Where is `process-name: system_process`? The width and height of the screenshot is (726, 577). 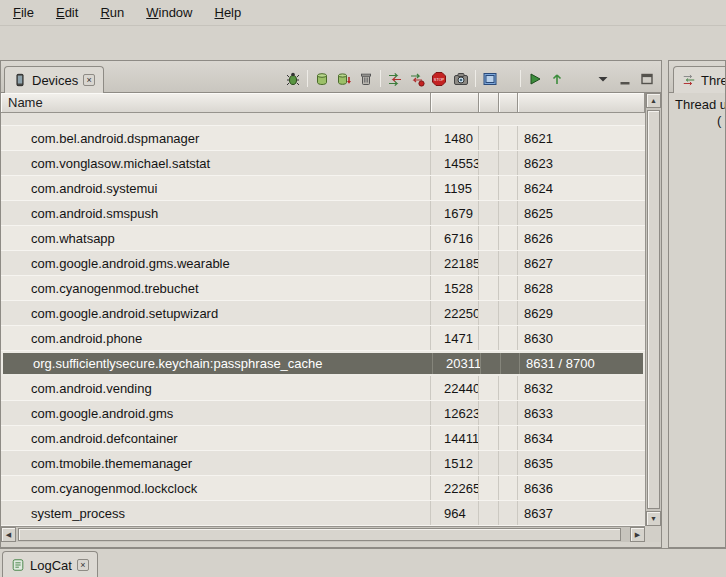
process-name: system_process is located at coordinates (216, 513).